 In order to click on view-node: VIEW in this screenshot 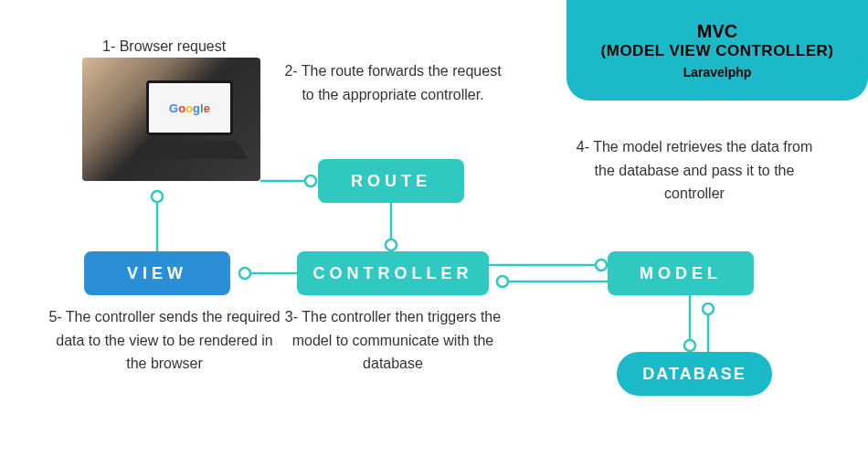, I will do `click(157, 273)`.